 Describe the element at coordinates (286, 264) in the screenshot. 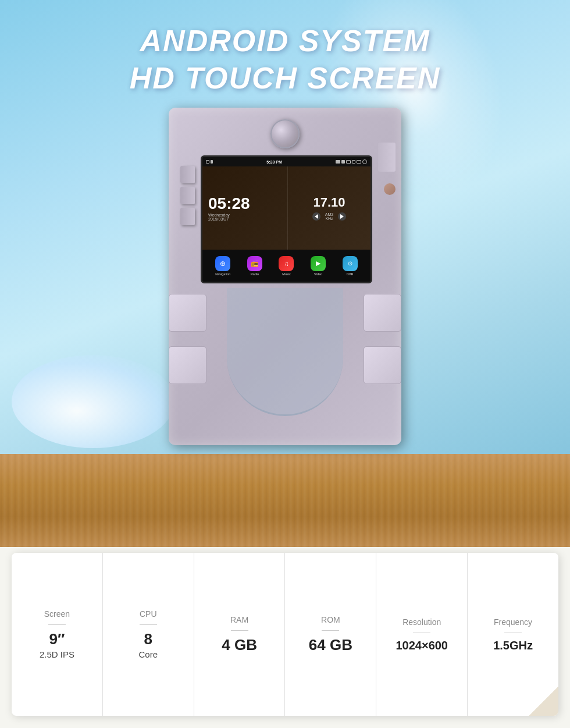

I see `music-icon: ♫` at that location.